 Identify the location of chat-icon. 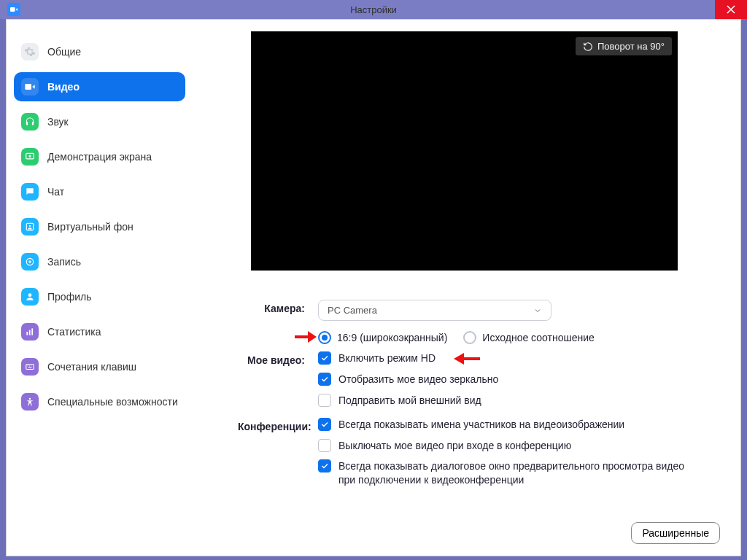
(30, 192).